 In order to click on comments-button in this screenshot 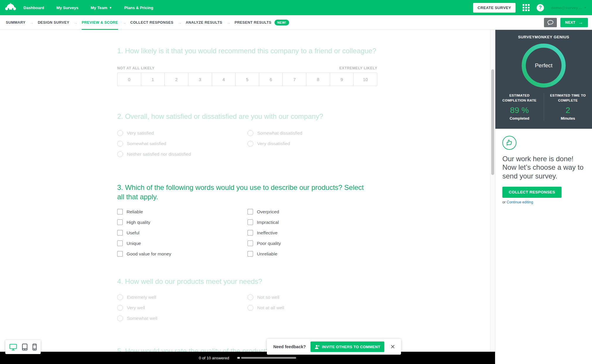, I will do `click(550, 23)`.